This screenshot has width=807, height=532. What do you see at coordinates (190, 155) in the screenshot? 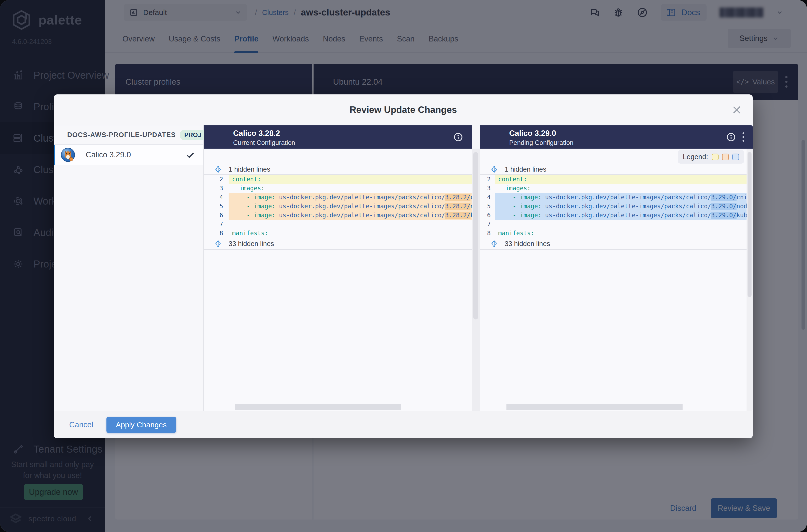
I see `check-icon` at bounding box center [190, 155].